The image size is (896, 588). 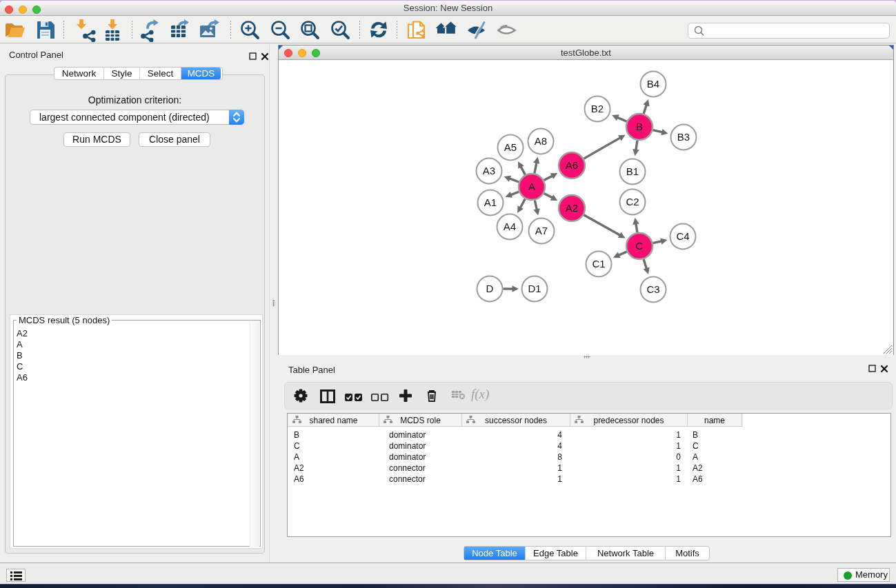 I want to click on svg-text: B, so click(x=639, y=127).